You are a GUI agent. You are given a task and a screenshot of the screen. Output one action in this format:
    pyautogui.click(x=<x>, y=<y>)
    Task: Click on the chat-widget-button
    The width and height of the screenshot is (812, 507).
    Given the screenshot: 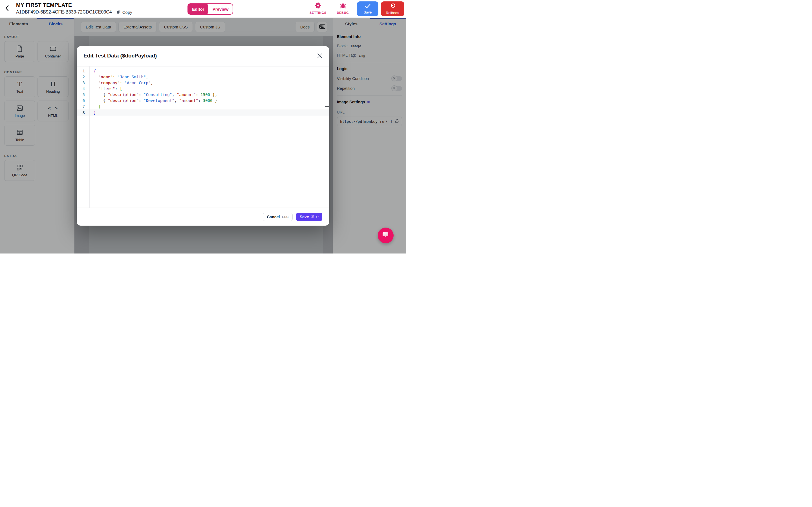 What is the action you would take?
    pyautogui.click(x=386, y=235)
    